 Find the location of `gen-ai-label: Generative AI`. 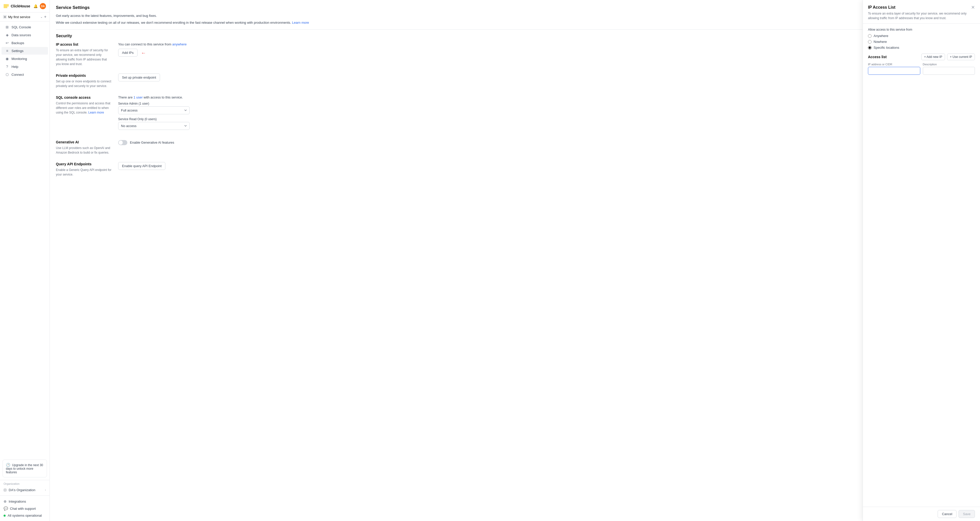

gen-ai-label: Generative AI is located at coordinates (84, 142).